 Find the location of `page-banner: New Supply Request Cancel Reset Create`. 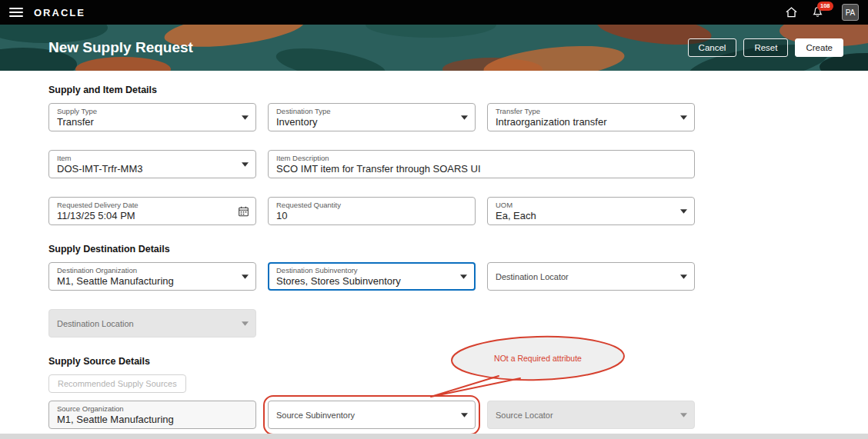

page-banner: New Supply Request Cancel Reset Create is located at coordinates (434, 48).